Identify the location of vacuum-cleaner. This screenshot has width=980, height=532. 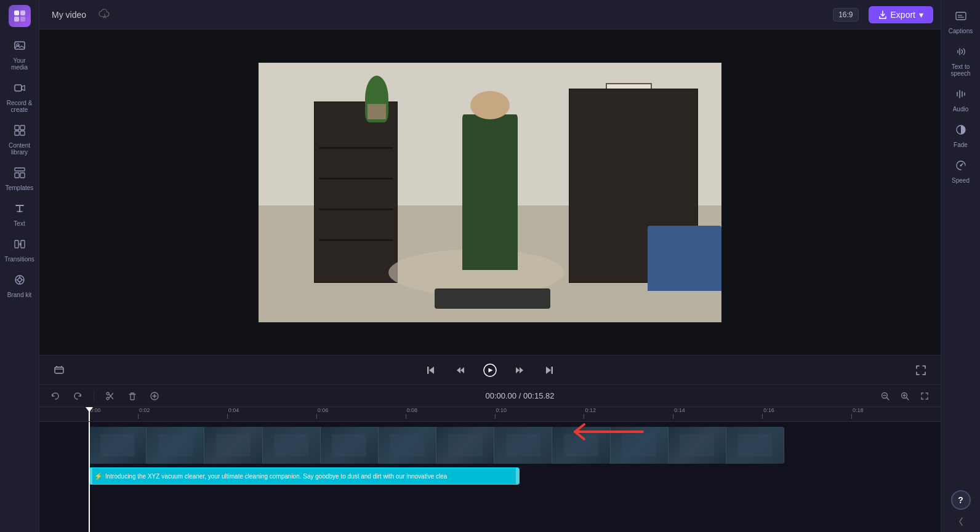
(492, 299).